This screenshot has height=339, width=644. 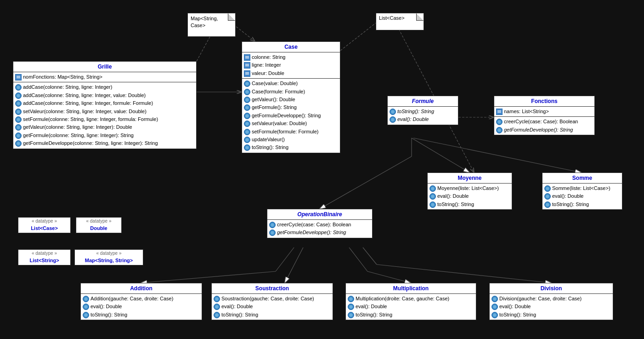 What do you see at coordinates (551, 302) in the screenshot?
I see `class-division: Division Division(gauche: Case, droite: …` at bounding box center [551, 302].